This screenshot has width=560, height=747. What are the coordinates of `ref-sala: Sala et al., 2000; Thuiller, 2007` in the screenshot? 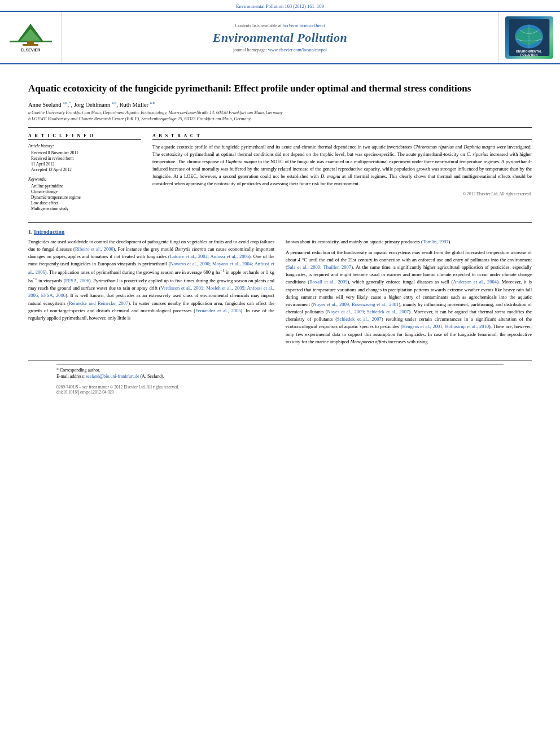 It's located at (320, 267).